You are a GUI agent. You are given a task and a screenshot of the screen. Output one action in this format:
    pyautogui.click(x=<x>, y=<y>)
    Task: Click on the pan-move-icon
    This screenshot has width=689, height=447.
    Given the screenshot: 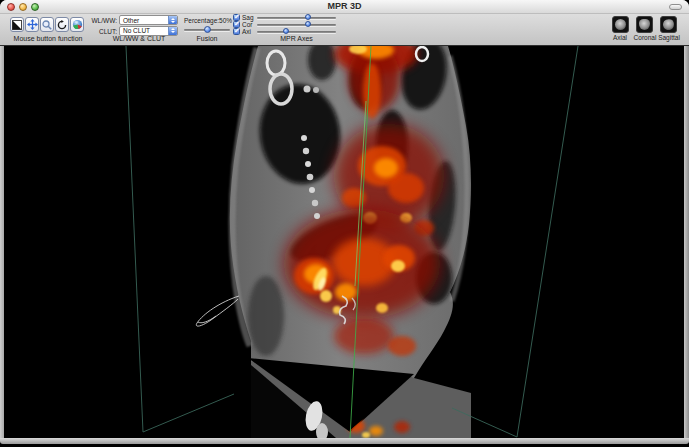 What is the action you would take?
    pyautogui.click(x=32, y=24)
    